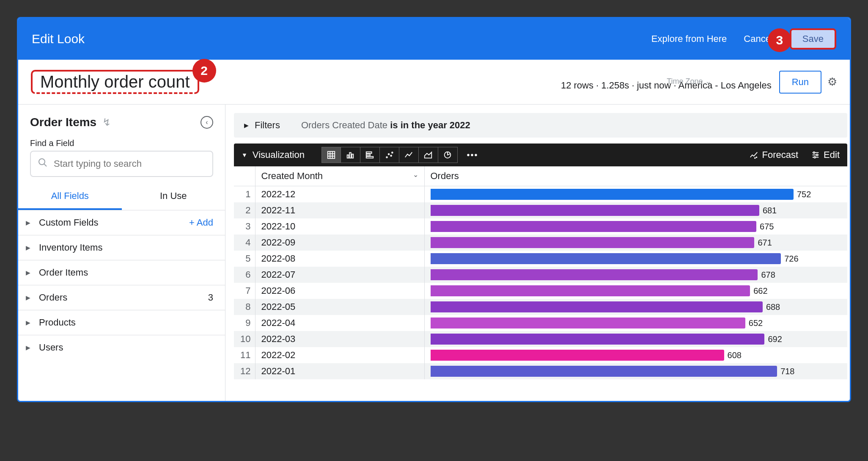 This screenshot has width=868, height=461. I want to click on timezone-dropdown: Time Zone ⌄, so click(689, 81).